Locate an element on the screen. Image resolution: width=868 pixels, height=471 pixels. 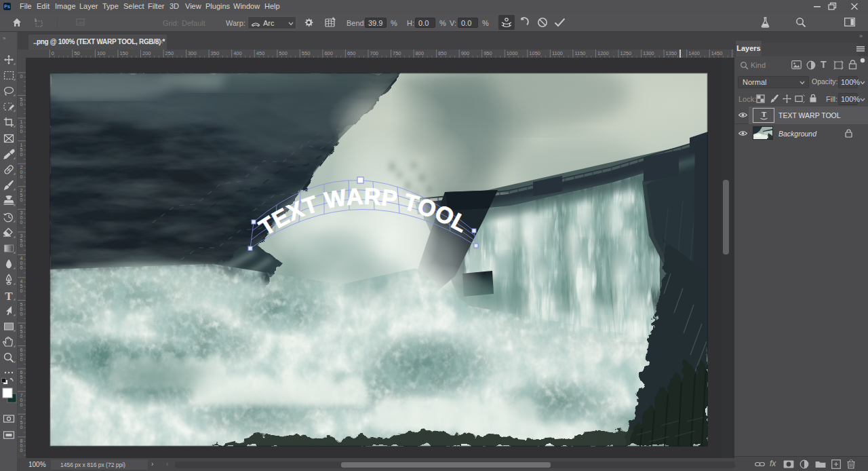
svg-text: 1050 is located at coordinates (534, 53).